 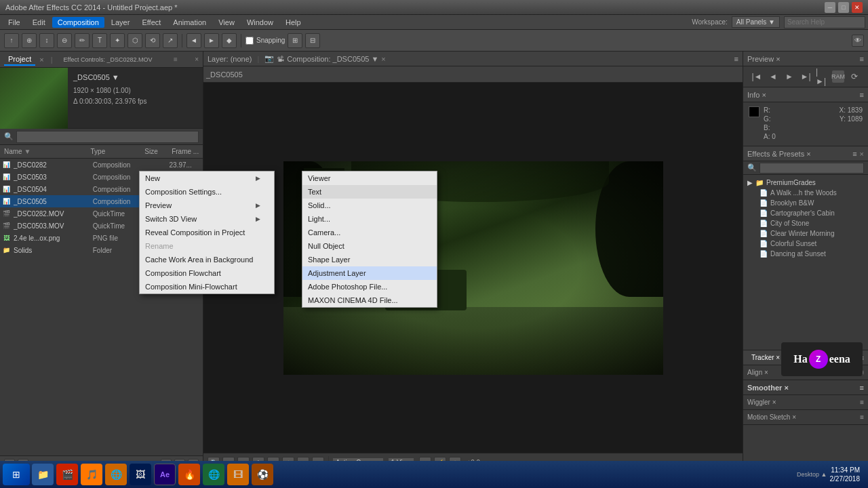 What do you see at coordinates (370, 232) in the screenshot?
I see `submenu-camera: Camera...` at bounding box center [370, 232].